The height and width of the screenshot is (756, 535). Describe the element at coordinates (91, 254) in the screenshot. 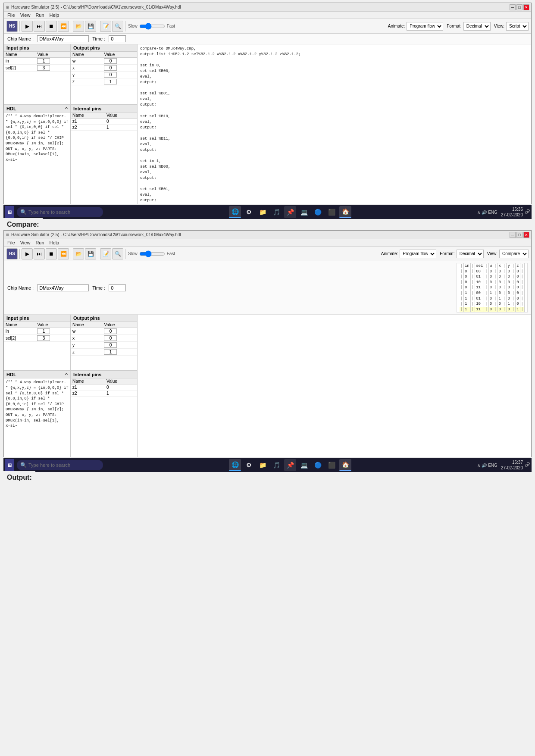

I see `save-btn-2: 💾` at that location.